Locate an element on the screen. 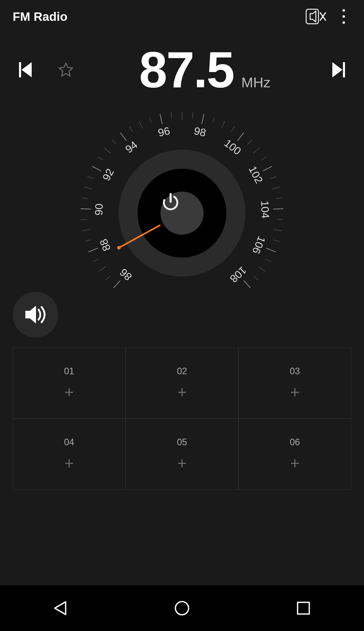 Image resolution: width=364 pixels, height=631 pixels. svg-text: 90 is located at coordinates (99, 210).